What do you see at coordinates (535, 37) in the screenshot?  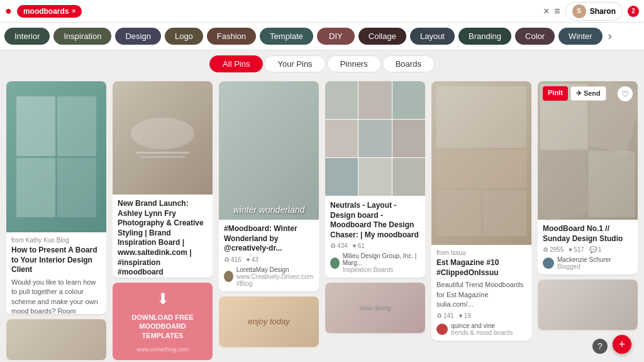 I see `cat-color: Color` at bounding box center [535, 37].